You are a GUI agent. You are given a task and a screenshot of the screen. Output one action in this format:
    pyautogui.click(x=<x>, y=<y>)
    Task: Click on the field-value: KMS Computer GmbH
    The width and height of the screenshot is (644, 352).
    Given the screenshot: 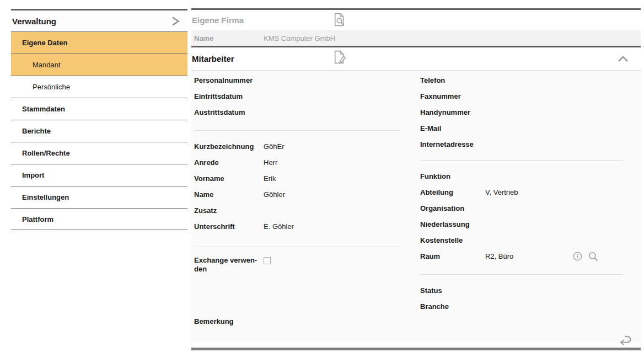 What is the action you would take?
    pyautogui.click(x=299, y=39)
    